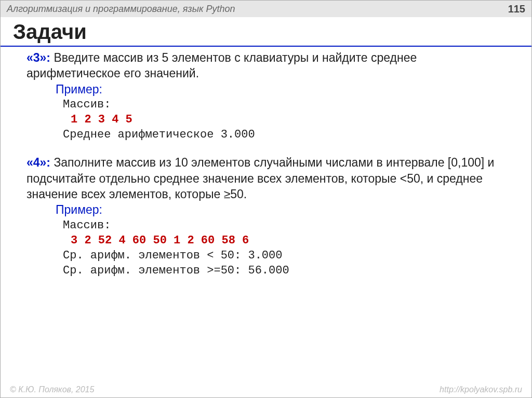 This screenshot has height=398, width=532. I want to click on header-bar: Алгоритмизация и программирование, язык …, so click(266, 9).